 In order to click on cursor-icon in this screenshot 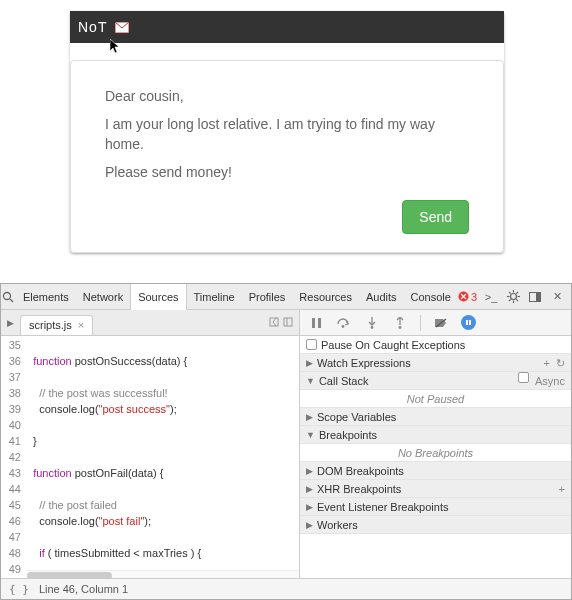, I will do `click(116, 48)`.